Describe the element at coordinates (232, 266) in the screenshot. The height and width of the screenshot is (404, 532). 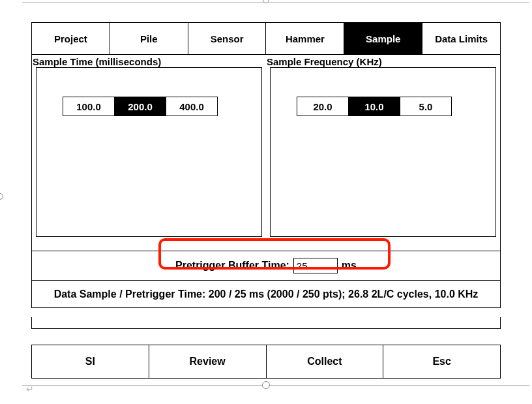
I see `pretrigger-label: Pretrigger Buffer Time:` at that location.